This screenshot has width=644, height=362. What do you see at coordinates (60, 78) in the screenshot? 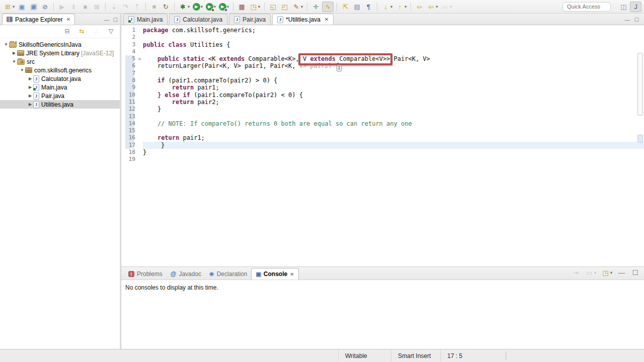
I see `tree-item-calculator-java: ▶JCalculator.java` at bounding box center [60, 78].